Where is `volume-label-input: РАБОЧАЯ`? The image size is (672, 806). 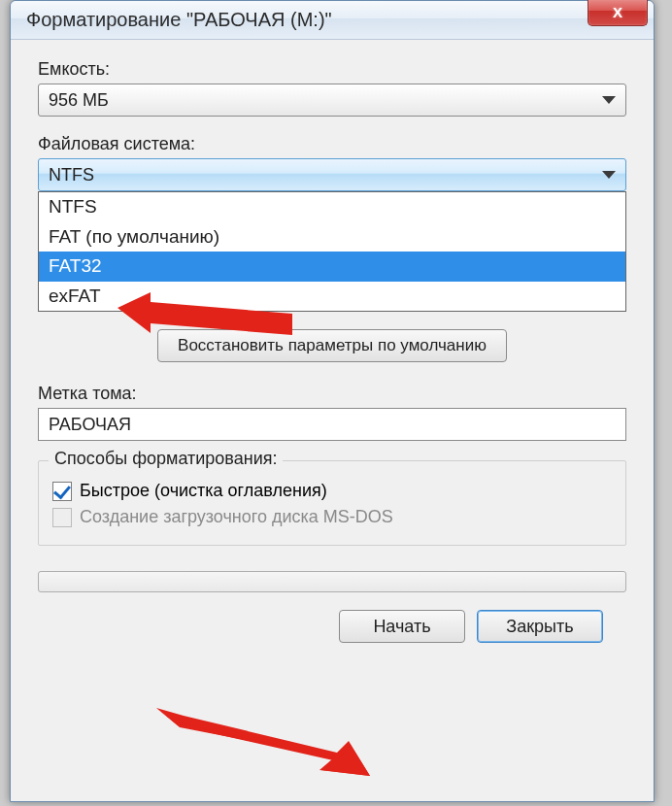
volume-label-input: РАБОЧАЯ is located at coordinates (332, 424).